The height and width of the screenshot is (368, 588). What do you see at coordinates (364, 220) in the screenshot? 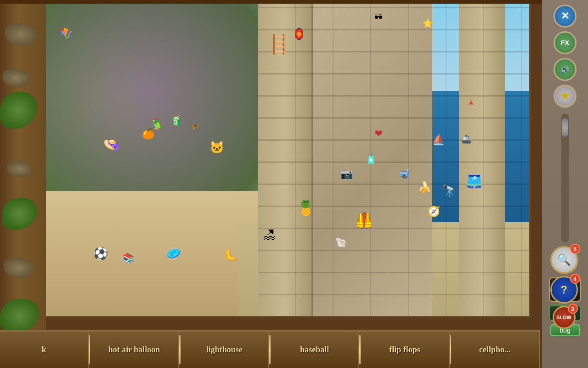
I see `life-jacket-item: 🦺` at bounding box center [364, 220].